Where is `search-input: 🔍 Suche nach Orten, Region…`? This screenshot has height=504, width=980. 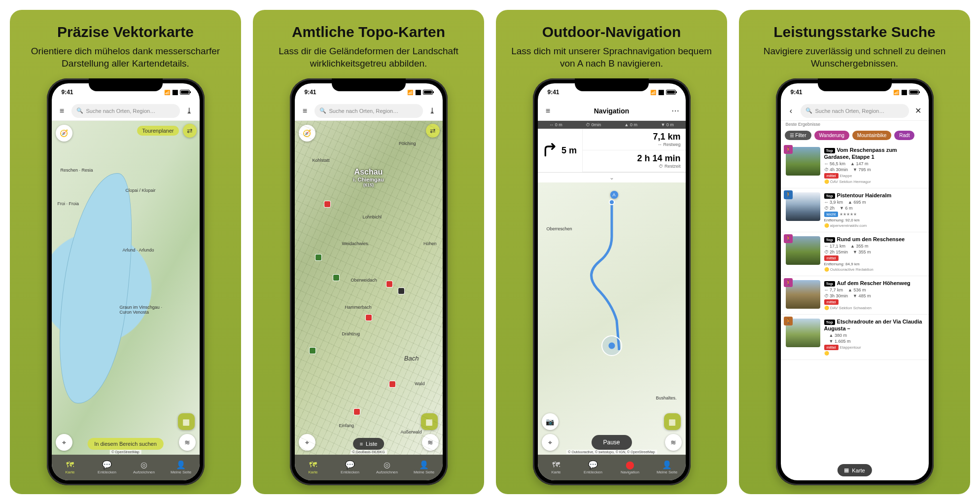 search-input: 🔍 Suche nach Orten, Region… is located at coordinates (126, 111).